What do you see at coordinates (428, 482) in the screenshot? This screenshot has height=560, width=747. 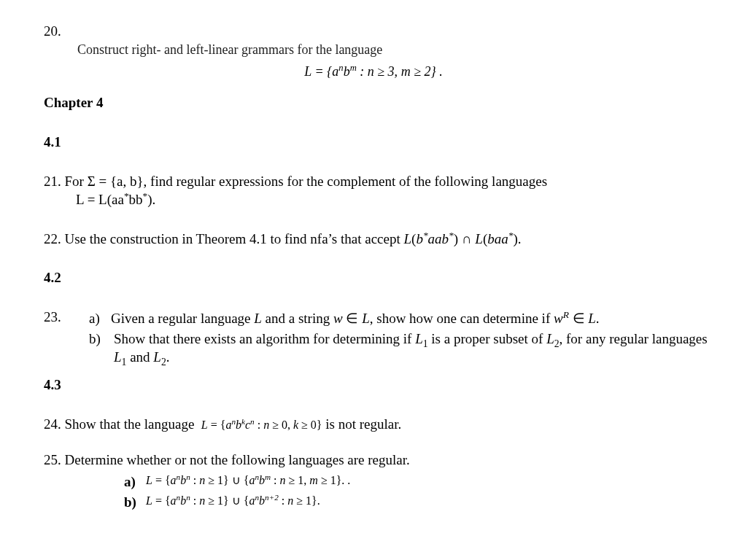 I see `q25-a-text: L = {anbn : n ≥ 1} ∪ {anbm : n ≥ 1, m ≥ …` at bounding box center [428, 482].